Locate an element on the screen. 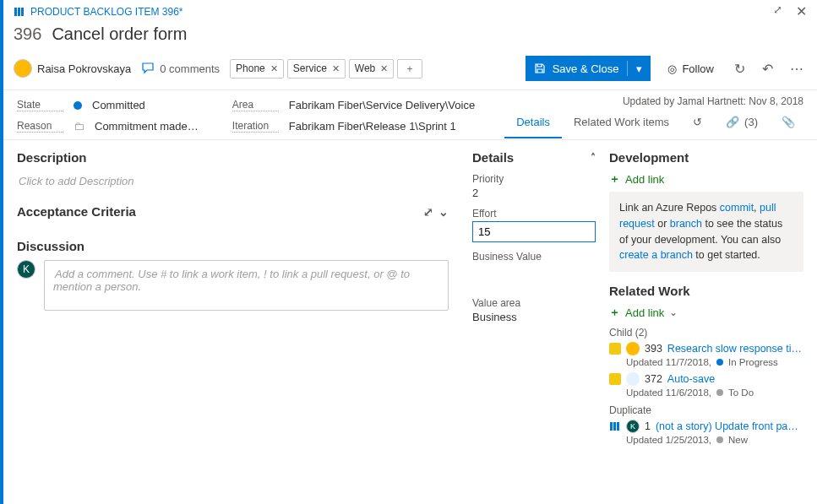 This screenshot has width=817, height=504. reason-value: Commitment made… is located at coordinates (147, 127).